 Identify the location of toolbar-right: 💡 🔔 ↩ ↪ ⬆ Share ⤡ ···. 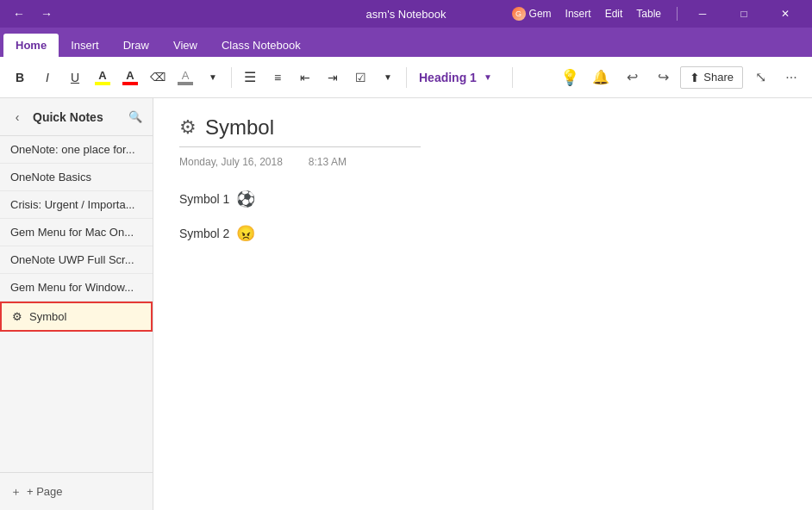
(681, 78).